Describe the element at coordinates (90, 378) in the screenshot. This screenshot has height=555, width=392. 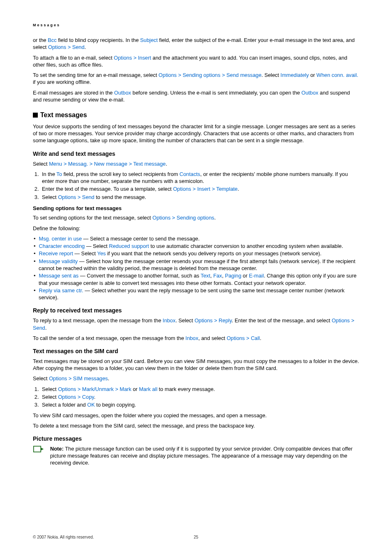
I see `sim-messages-link: SIM messages` at that location.